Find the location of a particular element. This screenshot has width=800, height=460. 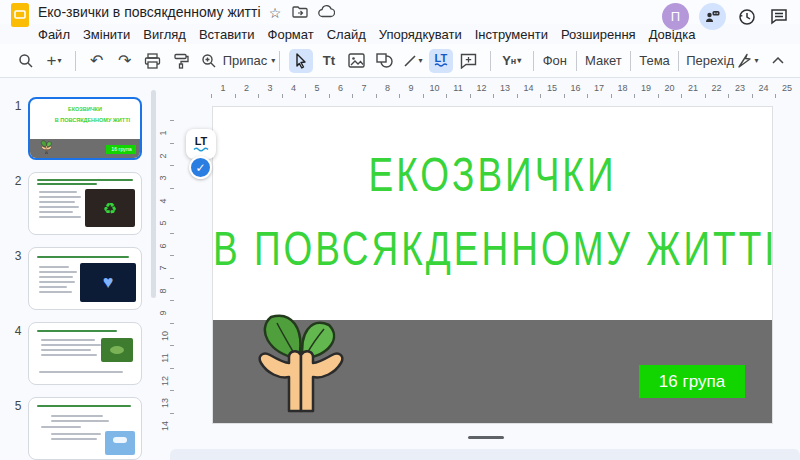

yn-extension-tool: Yн ▾ is located at coordinates (512, 61).